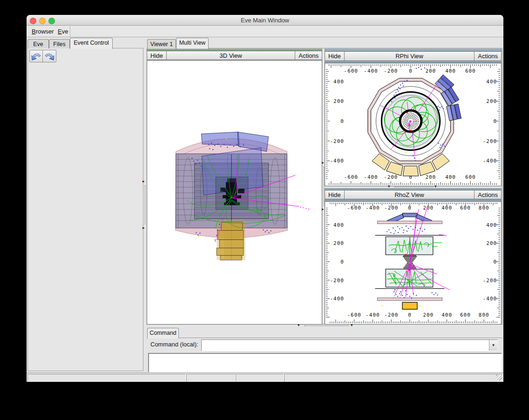  Describe the element at coordinates (413, 56) in the screenshot. I see `rphi-header: Hide RPhi View Actions` at that location.